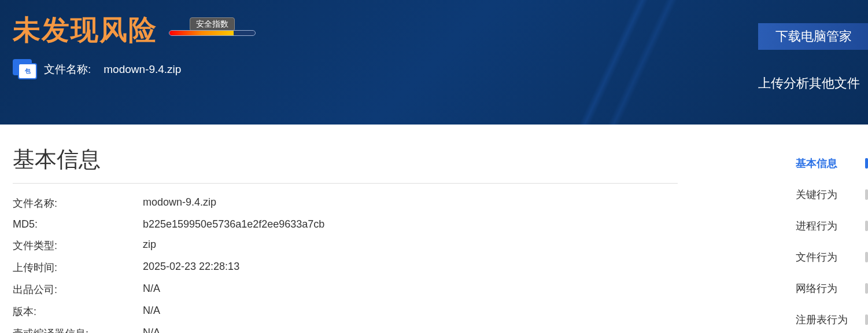 This screenshot has width=868, height=333. Describe the element at coordinates (142, 69) in the screenshot. I see `file-name-value: modown-9.4.zip` at that location.